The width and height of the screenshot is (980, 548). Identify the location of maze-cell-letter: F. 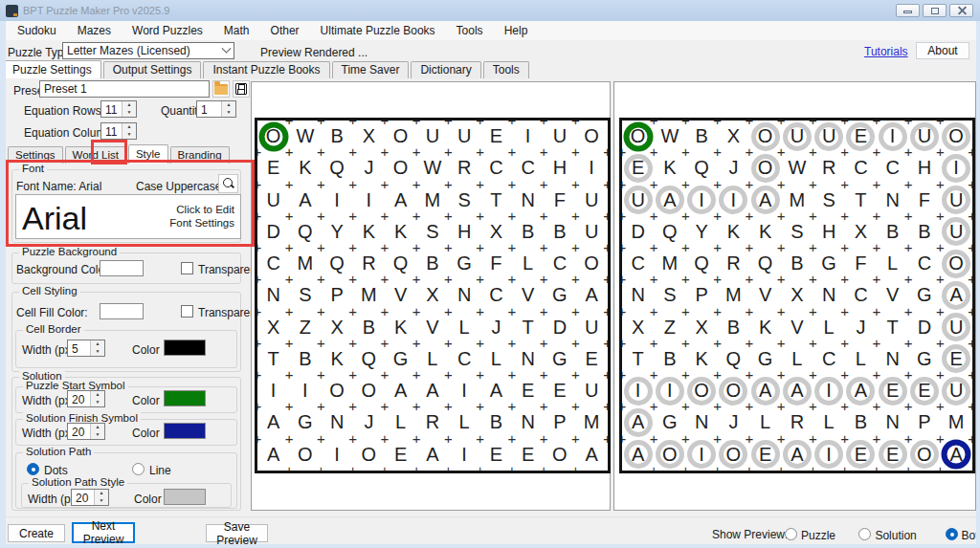
(861, 264).